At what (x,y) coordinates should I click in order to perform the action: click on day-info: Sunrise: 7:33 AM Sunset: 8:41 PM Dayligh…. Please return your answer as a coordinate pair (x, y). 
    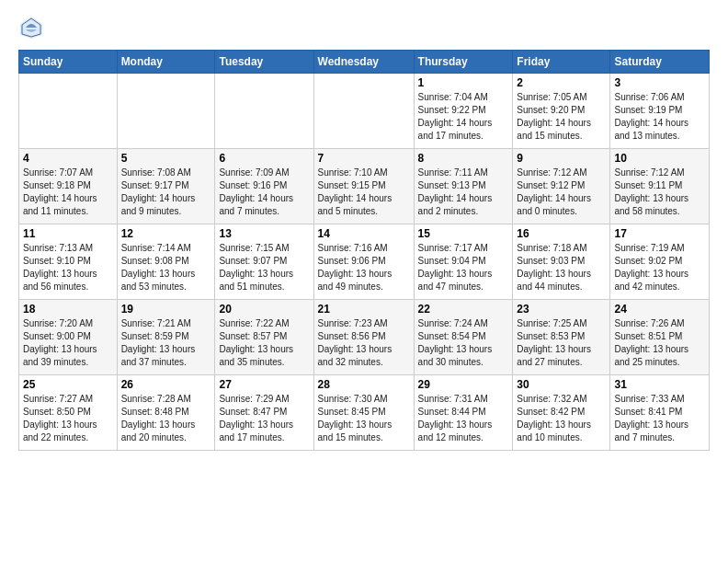
    Looking at the image, I should click on (660, 419).